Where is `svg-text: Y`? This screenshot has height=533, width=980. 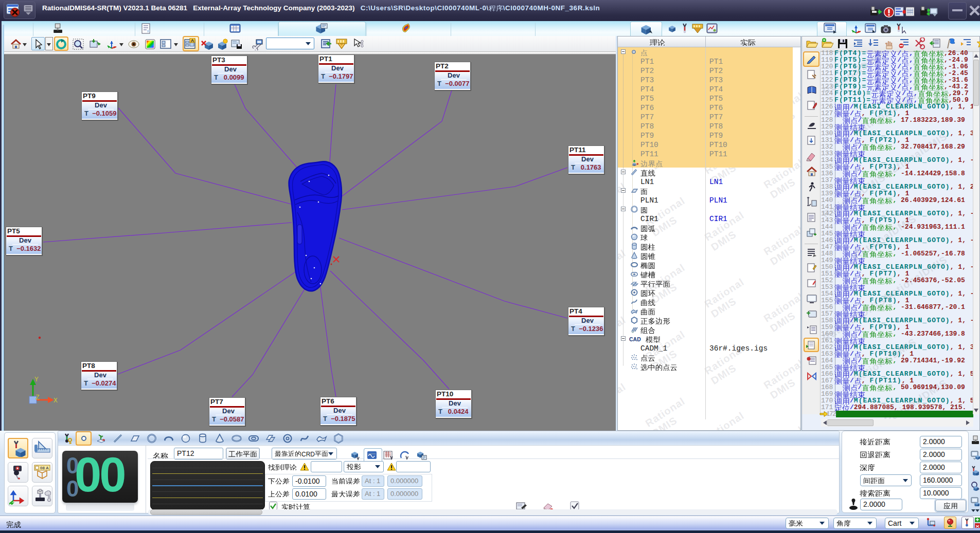 svg-text: Y is located at coordinates (37, 379).